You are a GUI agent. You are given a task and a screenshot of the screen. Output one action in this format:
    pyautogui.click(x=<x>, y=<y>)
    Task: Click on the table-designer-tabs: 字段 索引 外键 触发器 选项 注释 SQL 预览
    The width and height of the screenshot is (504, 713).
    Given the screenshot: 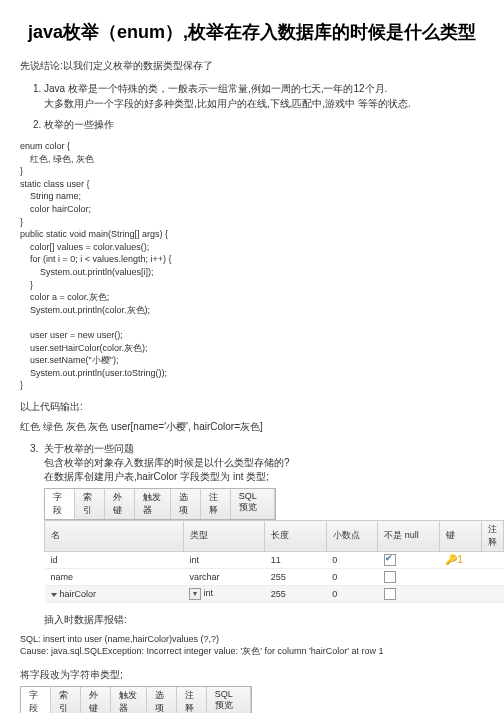 What is the action you would take?
    pyautogui.click(x=160, y=504)
    